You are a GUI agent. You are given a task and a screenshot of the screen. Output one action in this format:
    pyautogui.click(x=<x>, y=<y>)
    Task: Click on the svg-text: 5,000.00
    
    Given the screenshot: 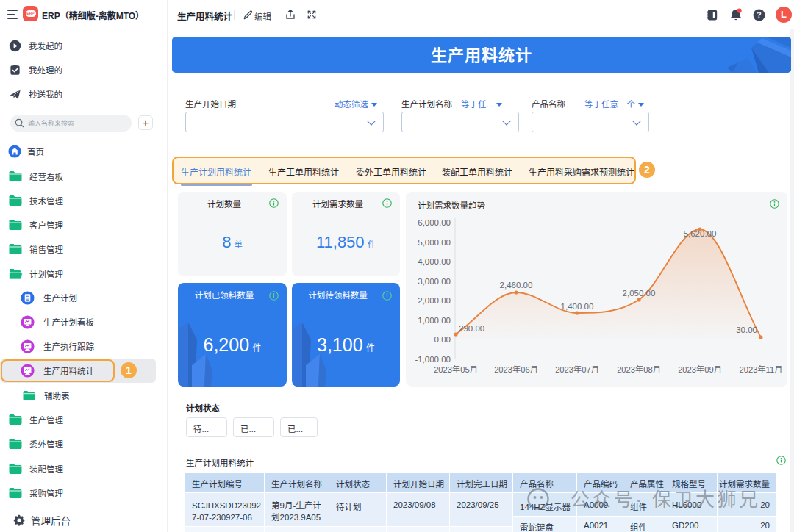 What is the action you would take?
    pyautogui.click(x=434, y=242)
    